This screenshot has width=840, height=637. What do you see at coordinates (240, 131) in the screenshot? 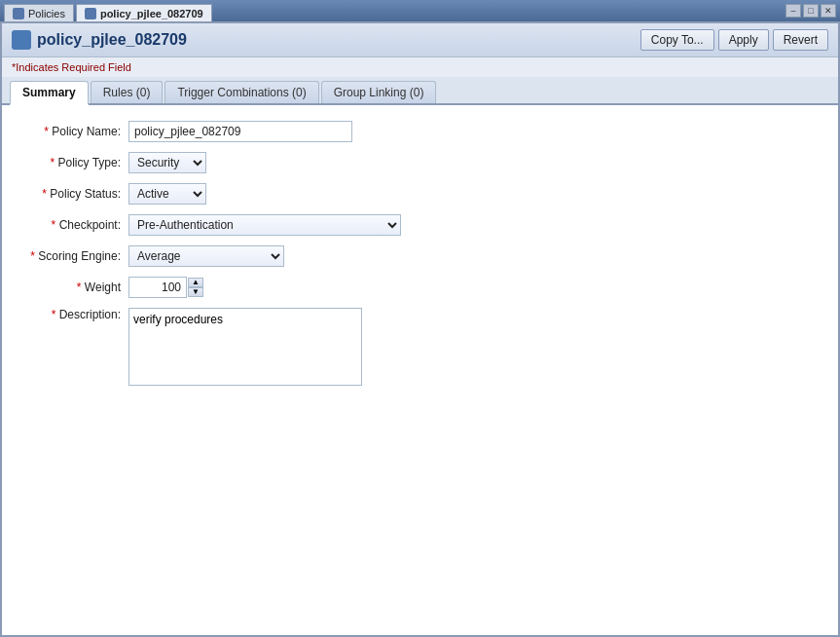
I see `policy-name-input` at bounding box center [240, 131].